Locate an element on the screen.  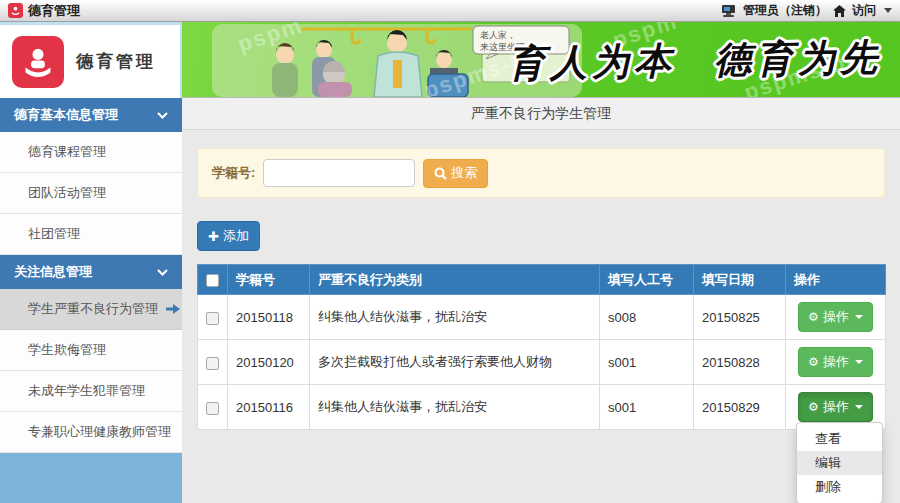
dropdown-item-edit: 编辑 is located at coordinates (840, 463).